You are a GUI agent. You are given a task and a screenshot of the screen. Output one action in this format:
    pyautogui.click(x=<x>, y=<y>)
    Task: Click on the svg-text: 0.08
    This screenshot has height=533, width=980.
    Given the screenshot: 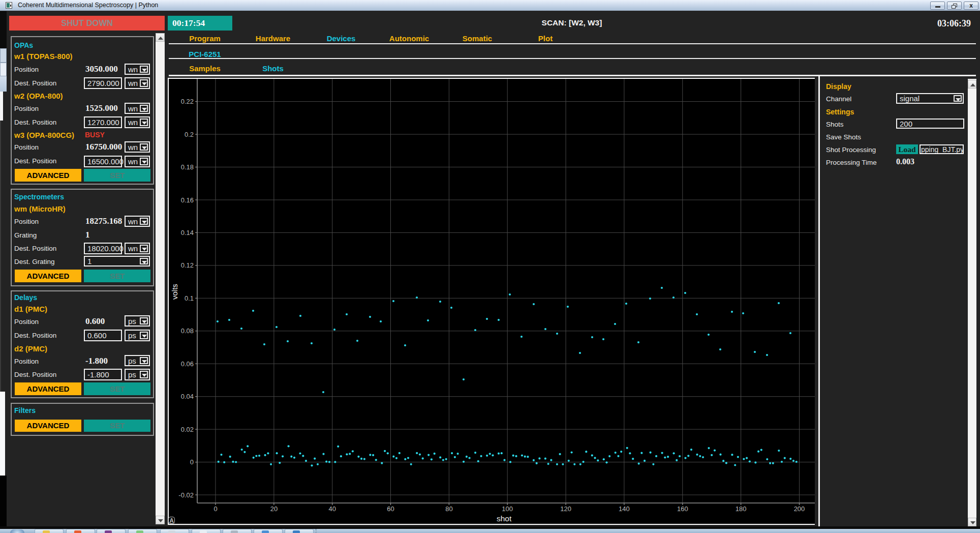 What is the action you would take?
    pyautogui.click(x=187, y=331)
    